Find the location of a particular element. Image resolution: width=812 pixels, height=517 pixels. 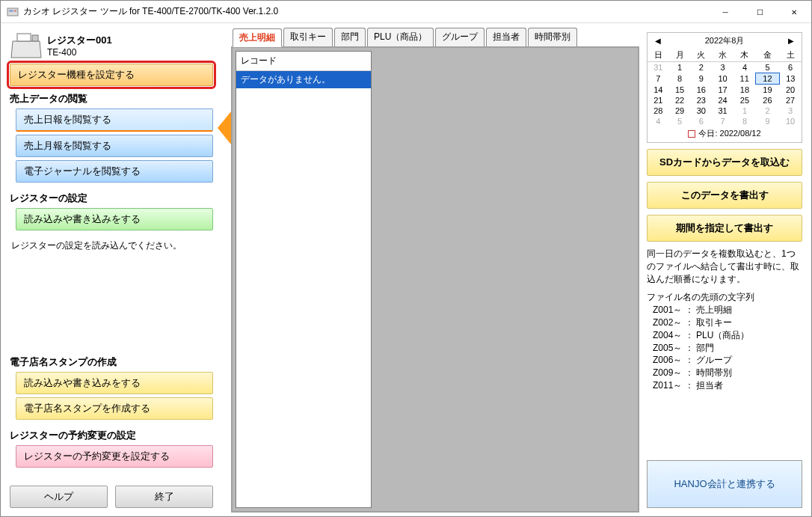

register-name: レジスター001 is located at coordinates (79, 40).